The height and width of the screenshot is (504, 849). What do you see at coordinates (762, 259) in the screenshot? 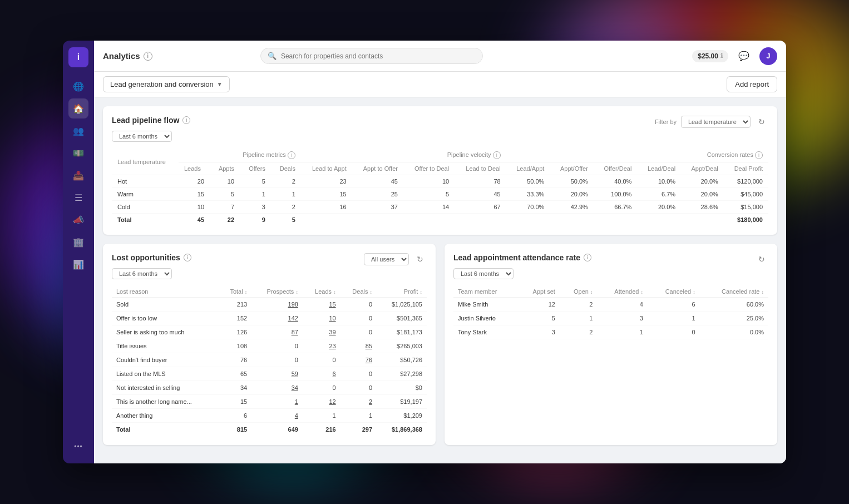
I see `attendance-refresh-button: ↻` at bounding box center [762, 259].